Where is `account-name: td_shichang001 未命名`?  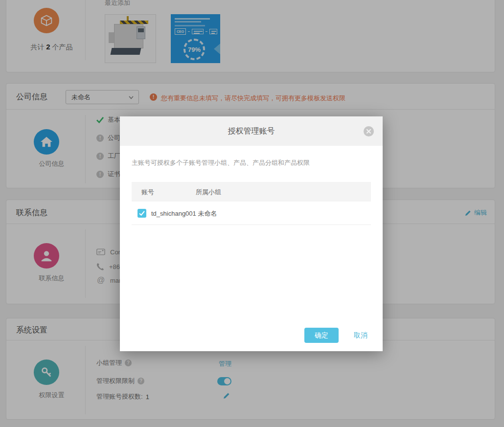
account-name: td_shichang001 未命名 is located at coordinates (184, 214).